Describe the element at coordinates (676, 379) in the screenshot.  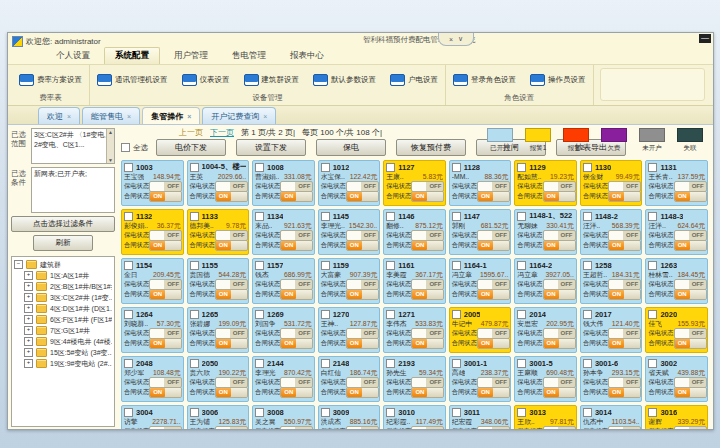
I see `meter-card: 3002省天赋439.88元保电状态OFF合闸状态ON` at that location.